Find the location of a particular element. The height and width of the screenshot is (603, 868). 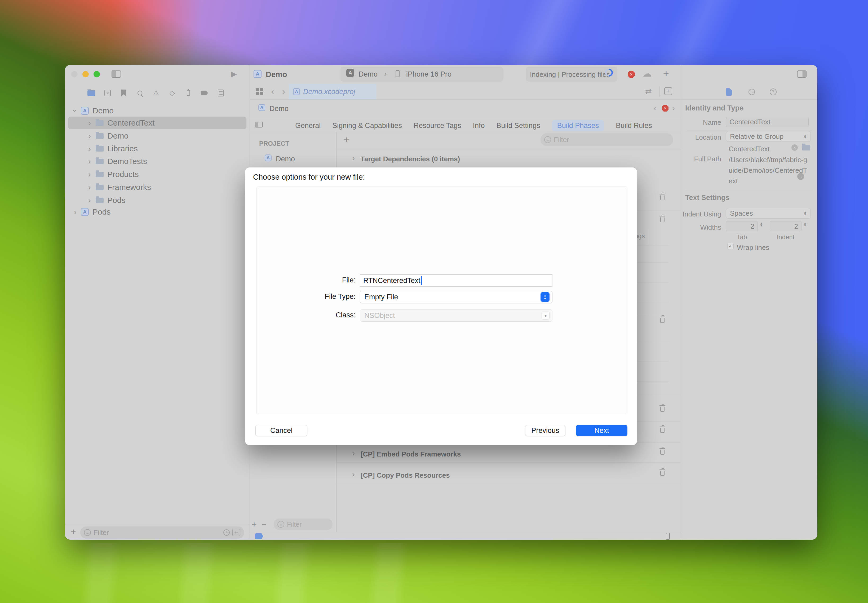

add-toolbar-icon: + is located at coordinates (666, 74).